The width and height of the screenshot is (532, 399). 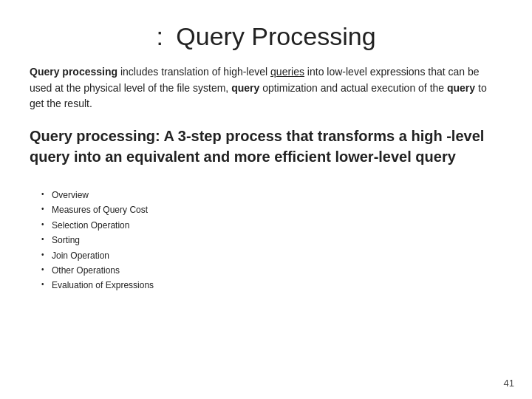 What do you see at coordinates (266, 89) in the screenshot?
I see `intro-paragraph: Query processing includes translation of…` at bounding box center [266, 89].